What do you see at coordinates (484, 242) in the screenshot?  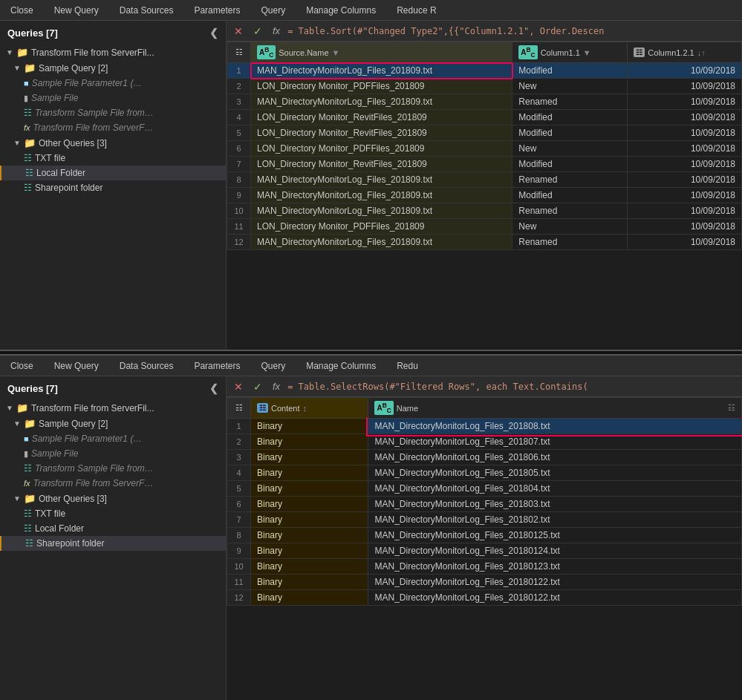 I see `table-row: 12 MAN_DirectoryMonitorLog_Files_201809.…` at bounding box center [484, 242].